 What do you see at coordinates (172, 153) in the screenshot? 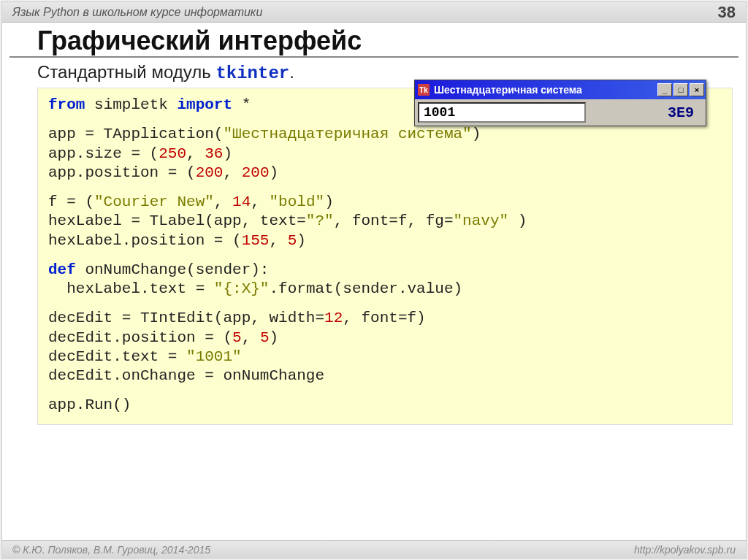
I see `number: 250` at bounding box center [172, 153].